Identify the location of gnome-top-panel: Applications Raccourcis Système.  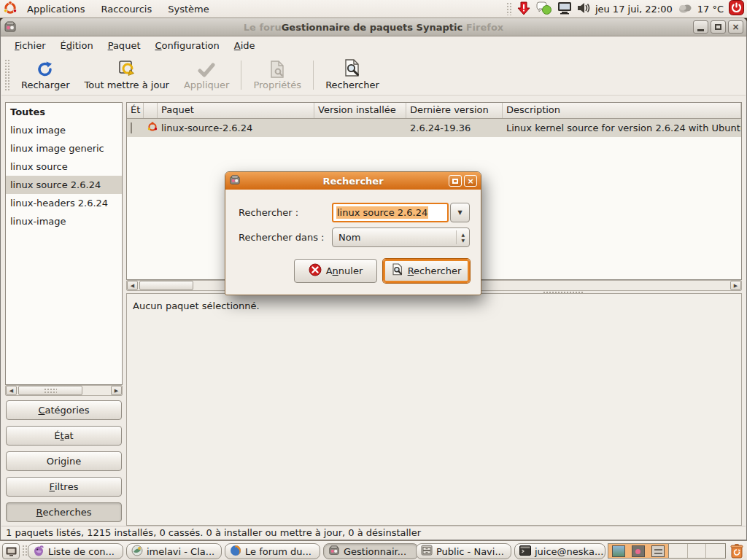
(374, 9).